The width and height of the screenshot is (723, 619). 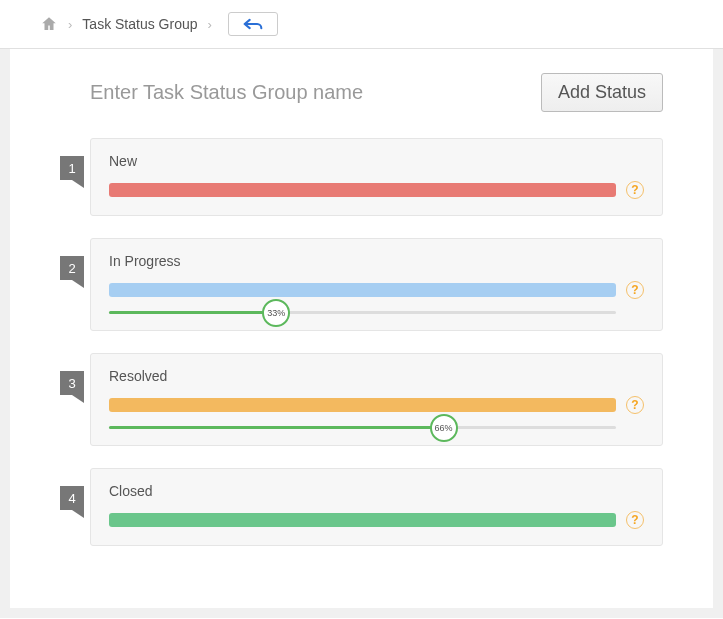 I want to click on status-name-input: Resolved, so click(x=376, y=376).